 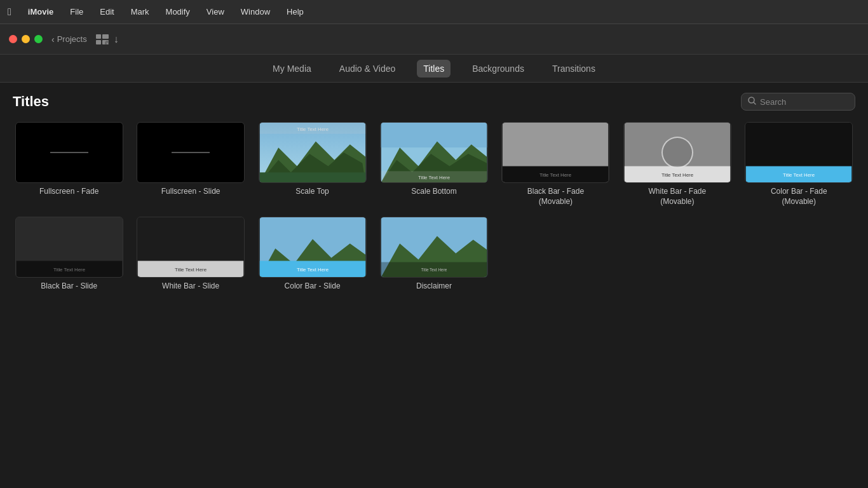 I want to click on title-card-disclaimer: Title Text Here Disclaimer, so click(x=433, y=254).